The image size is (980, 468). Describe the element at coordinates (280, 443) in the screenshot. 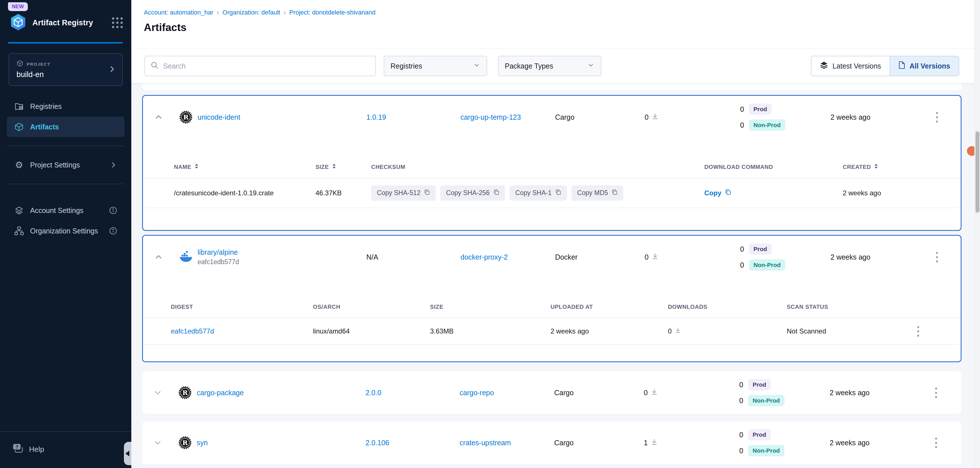

I see `artifact-name-link: syn` at that location.